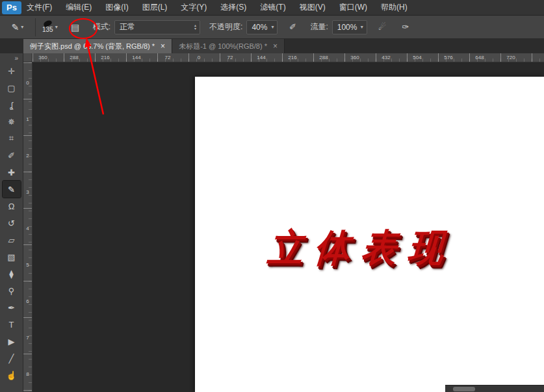  I want to click on brush-tool: ✎, so click(12, 189).